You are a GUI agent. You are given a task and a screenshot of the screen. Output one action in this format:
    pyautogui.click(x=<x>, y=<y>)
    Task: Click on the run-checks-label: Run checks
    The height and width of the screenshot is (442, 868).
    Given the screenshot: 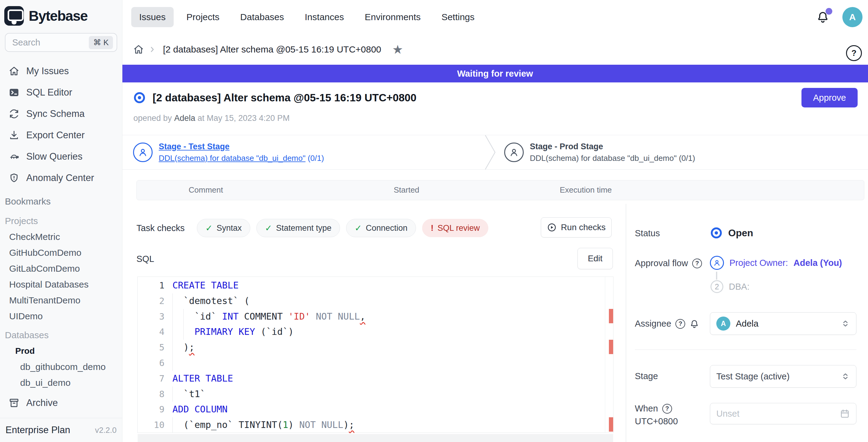 What is the action you would take?
    pyautogui.click(x=583, y=228)
    